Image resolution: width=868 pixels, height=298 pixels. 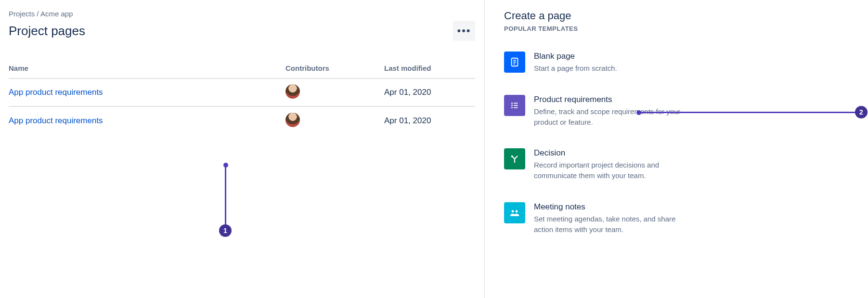 What do you see at coordinates (242, 71) in the screenshot?
I see `table-header: Name Contributors Last modified` at bounding box center [242, 71].